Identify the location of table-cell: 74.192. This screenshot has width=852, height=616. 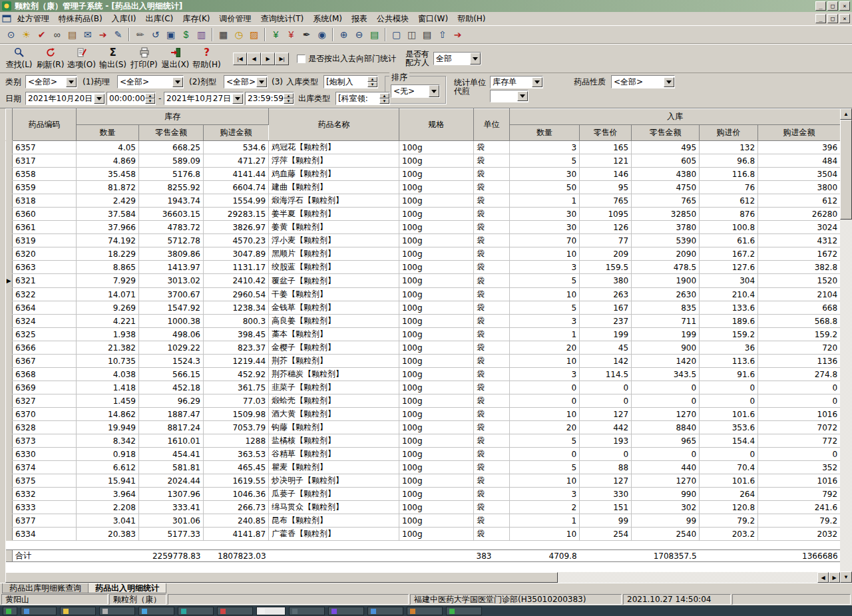
(108, 241).